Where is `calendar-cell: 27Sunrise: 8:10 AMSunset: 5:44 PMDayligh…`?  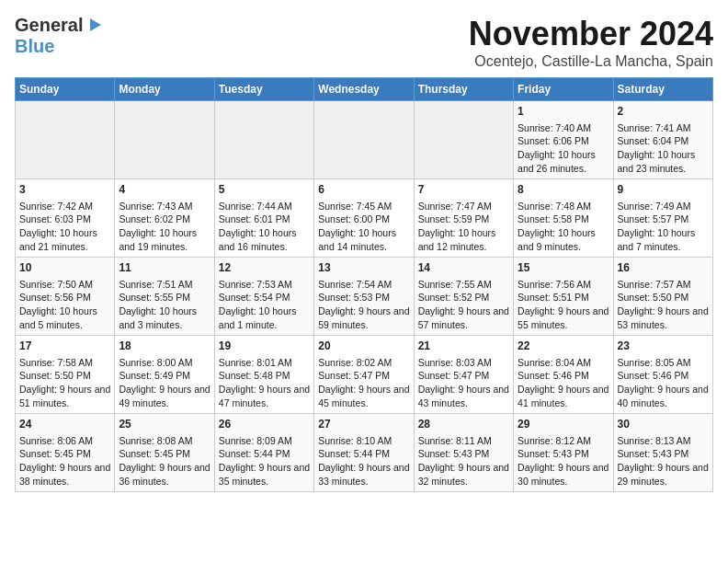
calendar-cell: 27Sunrise: 8:10 AMSunset: 5:44 PMDayligh… is located at coordinates (364, 453).